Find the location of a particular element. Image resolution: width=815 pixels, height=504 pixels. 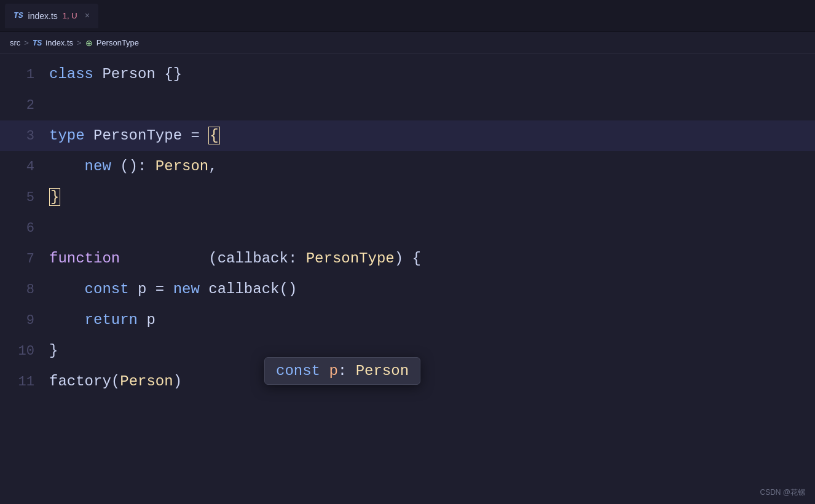

line-4: 4 new (): Person, is located at coordinates (408, 167).